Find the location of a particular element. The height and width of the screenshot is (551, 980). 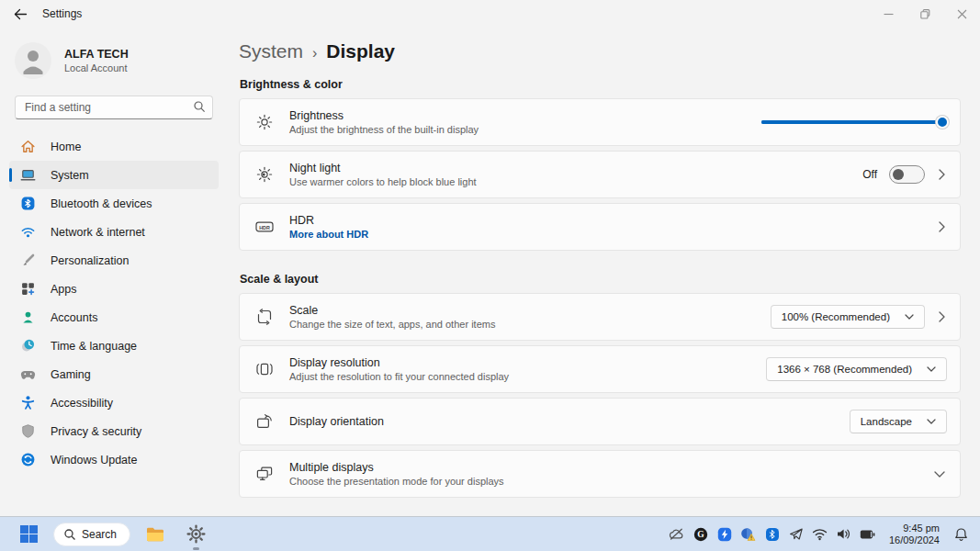

multiple-displays-title: Multiple displays is located at coordinates (397, 467).